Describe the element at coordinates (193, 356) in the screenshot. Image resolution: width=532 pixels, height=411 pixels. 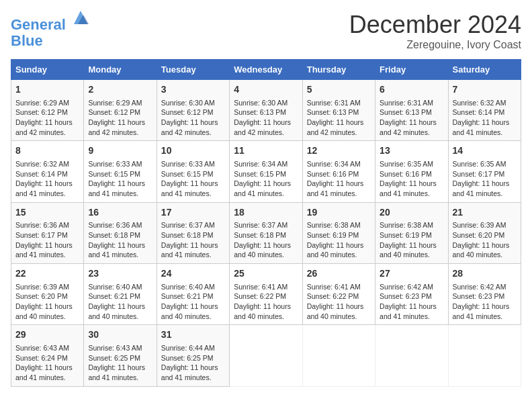
I see `calendar-cell: 31Sunrise: 6:44 AMSunset: 6:25 PMDayligh…` at that location.